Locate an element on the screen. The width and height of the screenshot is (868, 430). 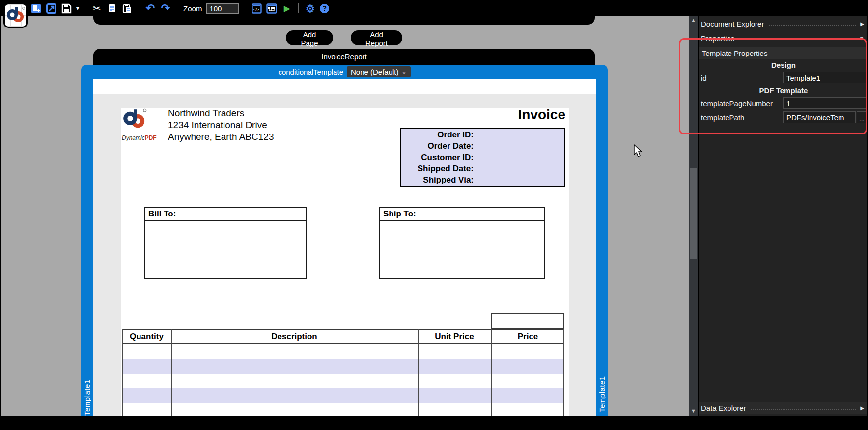
scrollbar-thumb is located at coordinates (694, 213).